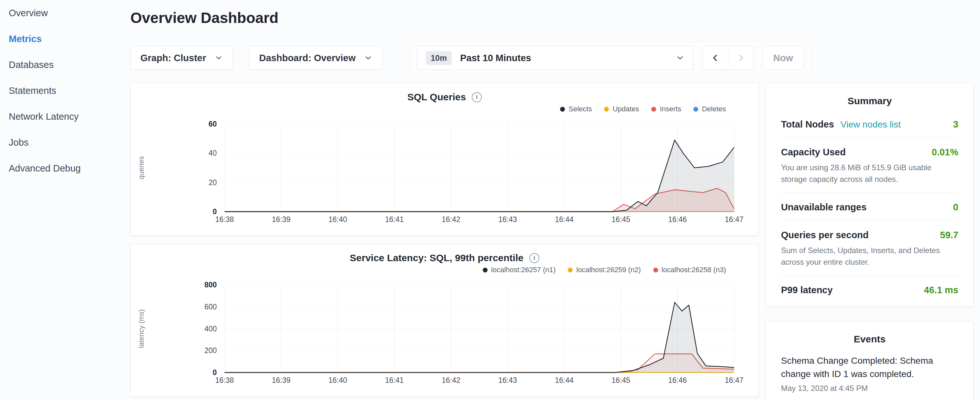 Image resolution: width=980 pixels, height=400 pixels. What do you see at coordinates (870, 340) in the screenshot?
I see `events-heading: Events` at bounding box center [870, 340].